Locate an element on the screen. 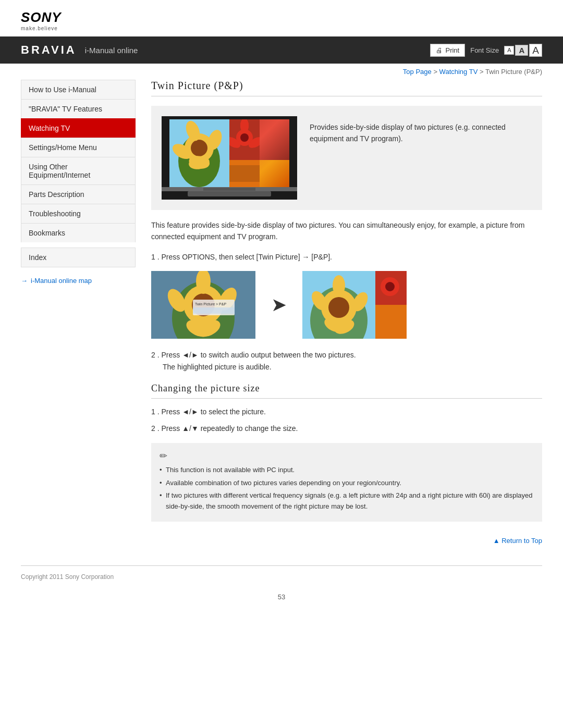 The image size is (563, 728). step-1-text: 1 . Press OPTIONS, then select [Twin Pic… is located at coordinates (242, 257).